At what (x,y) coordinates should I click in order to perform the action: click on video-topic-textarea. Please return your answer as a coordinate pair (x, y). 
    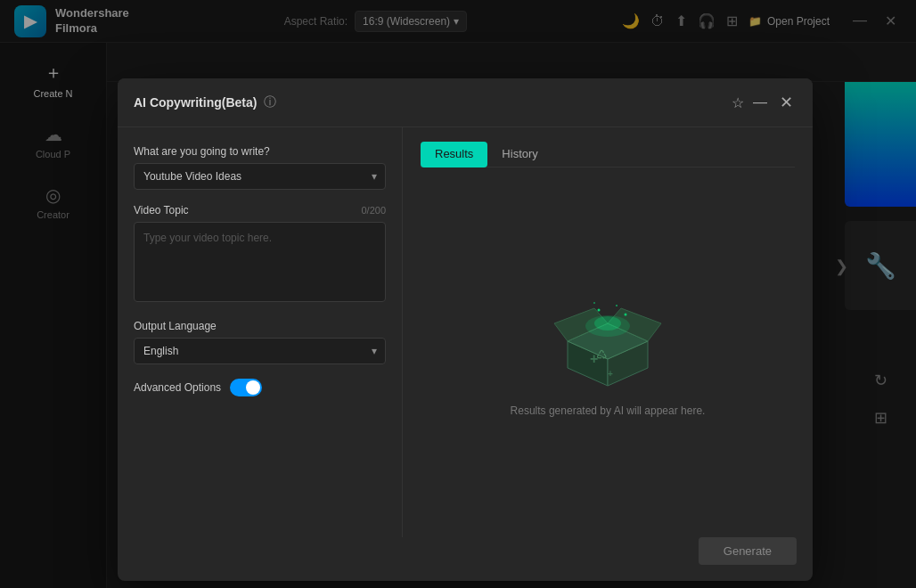
    Looking at the image, I should click on (260, 262).